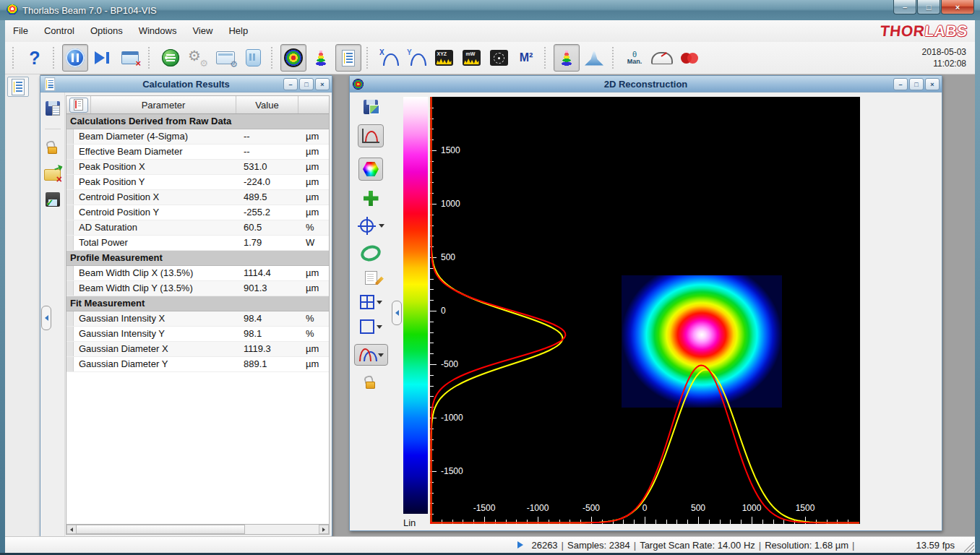 Image resolution: width=980 pixels, height=555 pixels. What do you see at coordinates (198, 273) in the screenshot?
I see `table-row: Beam Width Clip X (13.5%)1114.4µm` at bounding box center [198, 273].